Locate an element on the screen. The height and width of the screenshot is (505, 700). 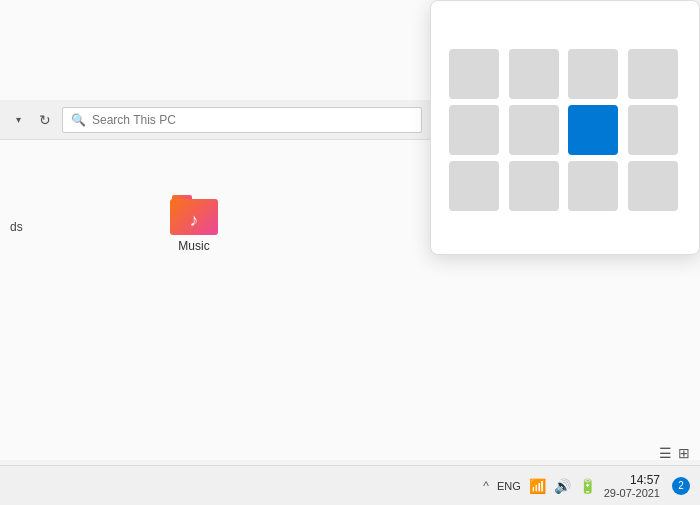
folder-icon: ♪ is located at coordinates (194, 215).